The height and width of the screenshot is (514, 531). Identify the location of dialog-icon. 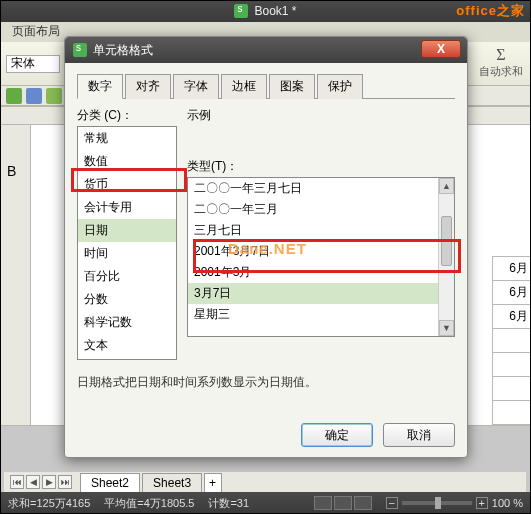
(80, 50).